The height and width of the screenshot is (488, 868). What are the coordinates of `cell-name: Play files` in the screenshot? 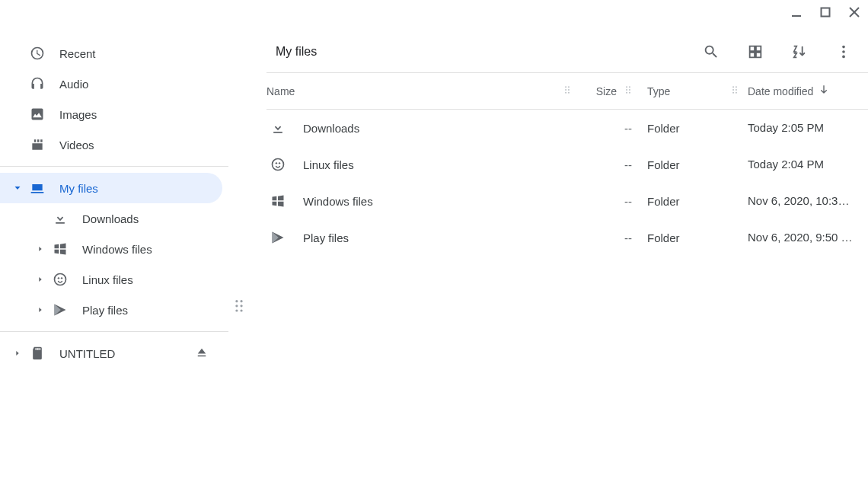 It's located at (326, 238).